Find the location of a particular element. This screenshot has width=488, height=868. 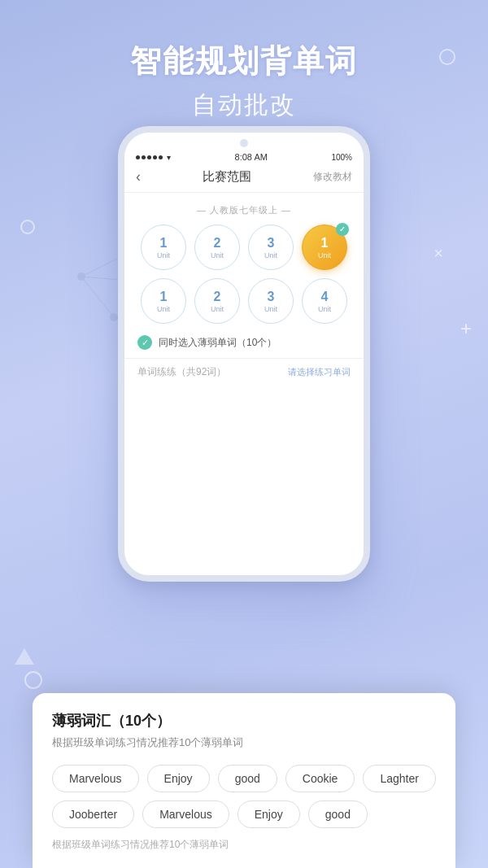

battery-indicator: 100% is located at coordinates (342, 158).